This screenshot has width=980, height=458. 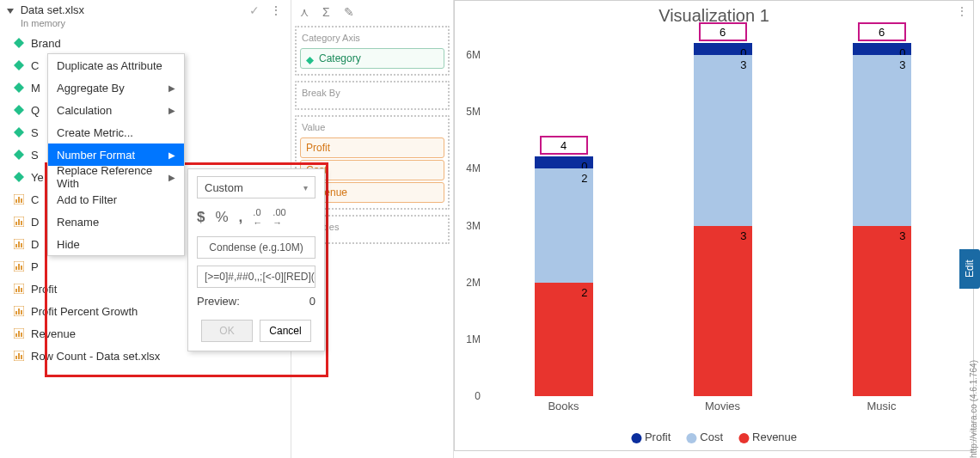 What do you see at coordinates (116, 65) in the screenshot?
I see `menu-item-duplicate-as-attribute: Duplicate as Attribute` at bounding box center [116, 65].